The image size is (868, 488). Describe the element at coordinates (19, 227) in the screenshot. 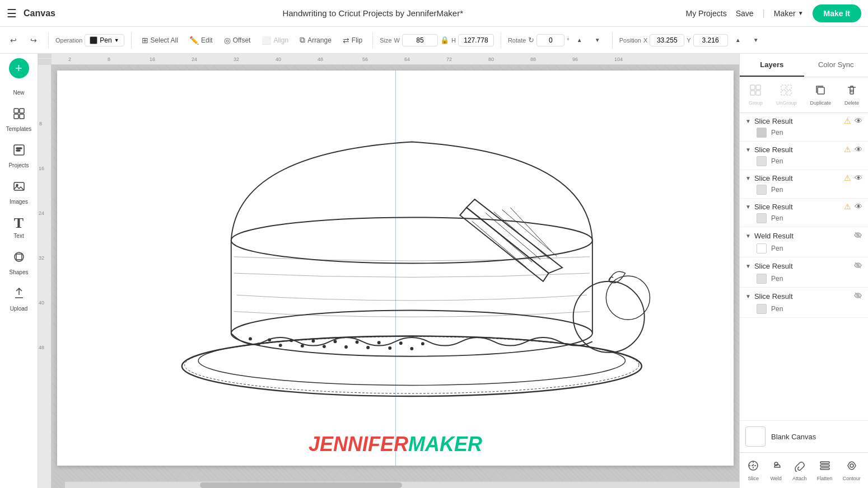

I see `sidebar-item-text: T Text` at that location.